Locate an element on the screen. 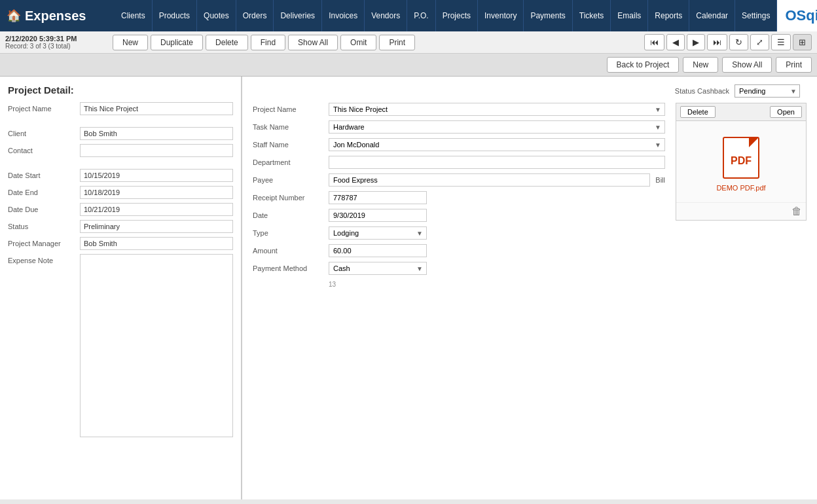  date-end-label: Date End is located at coordinates (44, 191).